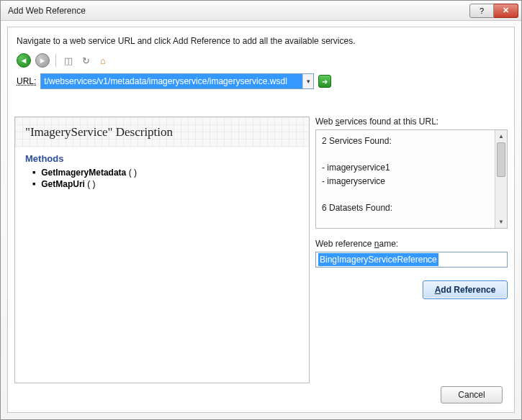 The width and height of the screenshot is (522, 420). Describe the element at coordinates (103, 60) in the screenshot. I see `home-icon: ⌂` at that location.